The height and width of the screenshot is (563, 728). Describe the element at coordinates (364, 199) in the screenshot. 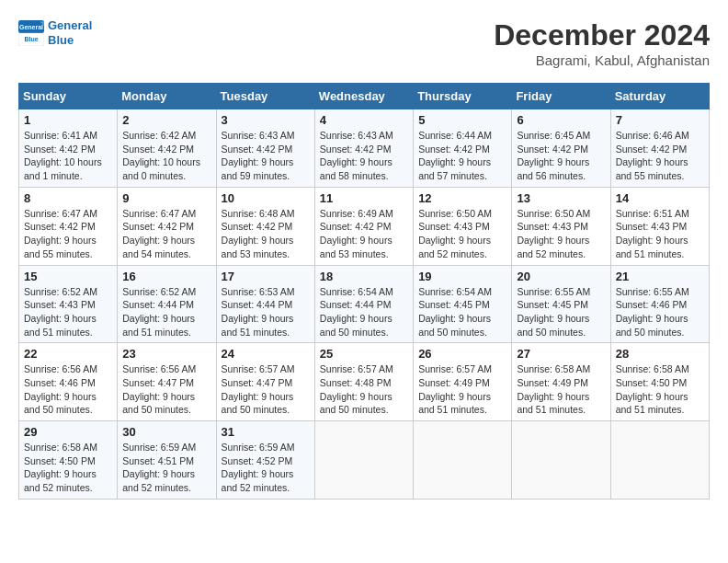

I see `day-number: 11` at that location.